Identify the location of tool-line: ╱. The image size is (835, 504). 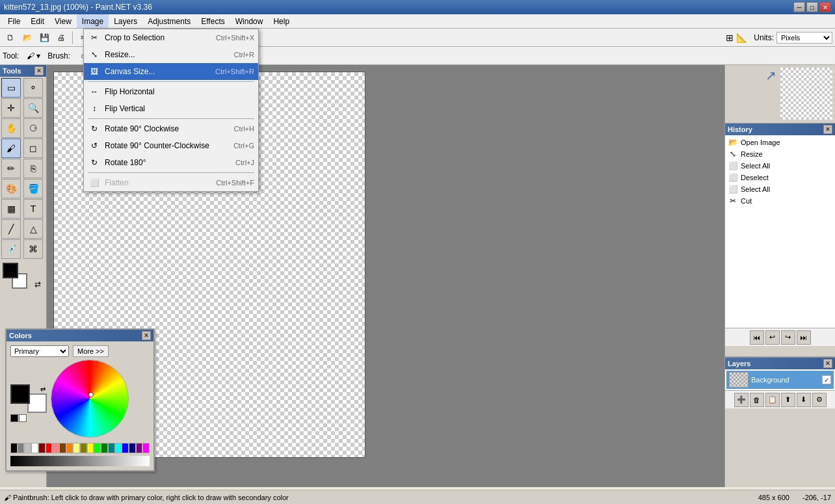
(11, 229).